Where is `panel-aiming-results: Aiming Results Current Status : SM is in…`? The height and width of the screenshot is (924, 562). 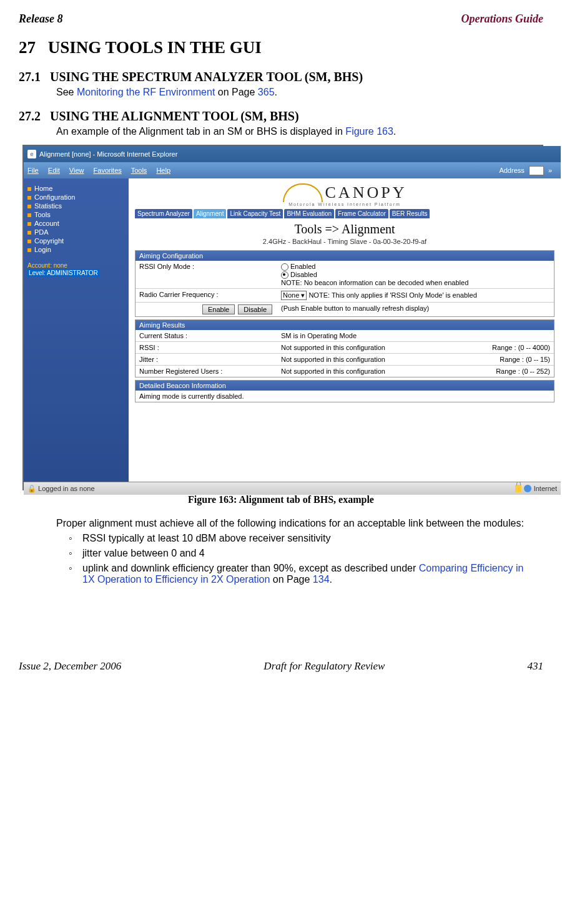 panel-aiming-results: Aiming Results Current Status : SM is in… is located at coordinates (345, 348).